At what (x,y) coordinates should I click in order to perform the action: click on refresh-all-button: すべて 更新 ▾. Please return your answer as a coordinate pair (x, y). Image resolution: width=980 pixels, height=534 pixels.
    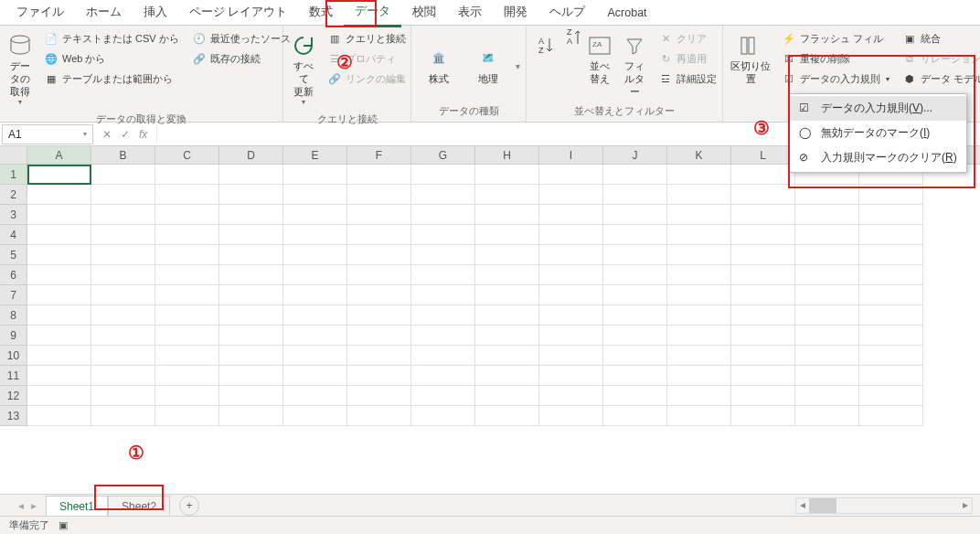
    Looking at the image, I should click on (304, 69).